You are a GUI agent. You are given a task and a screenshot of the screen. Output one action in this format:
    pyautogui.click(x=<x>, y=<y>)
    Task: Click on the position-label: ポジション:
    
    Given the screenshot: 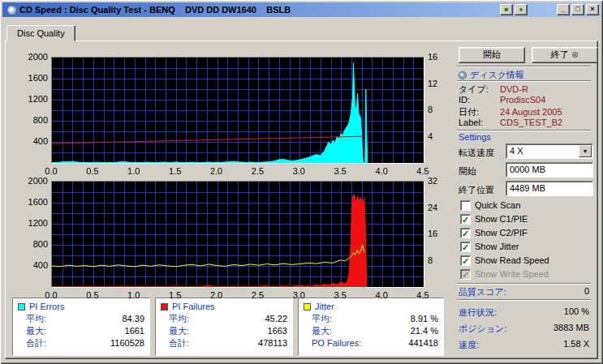 What is the action you would take?
    pyautogui.click(x=482, y=329)
    